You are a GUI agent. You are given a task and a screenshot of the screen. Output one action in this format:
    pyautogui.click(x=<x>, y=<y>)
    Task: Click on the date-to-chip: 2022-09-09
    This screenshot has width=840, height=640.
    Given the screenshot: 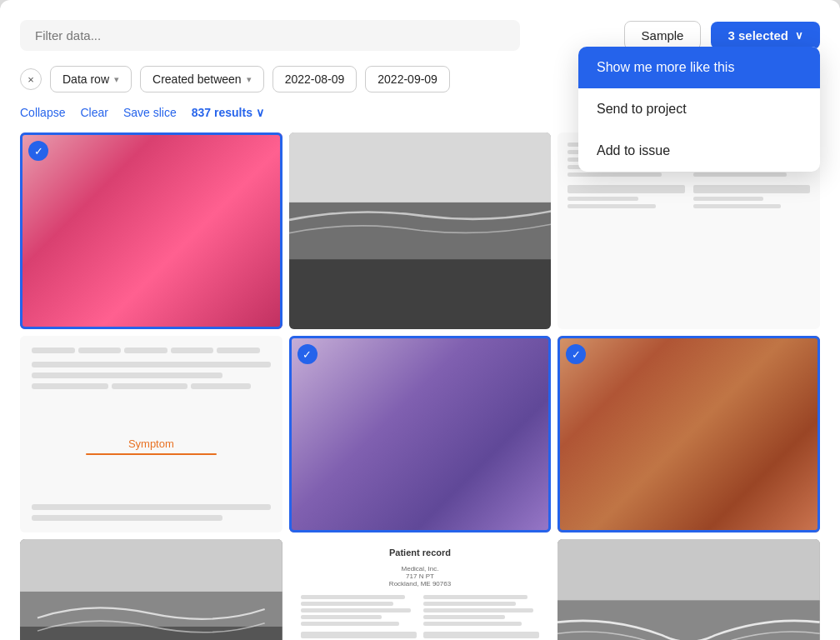 What is the action you would take?
    pyautogui.click(x=408, y=79)
    